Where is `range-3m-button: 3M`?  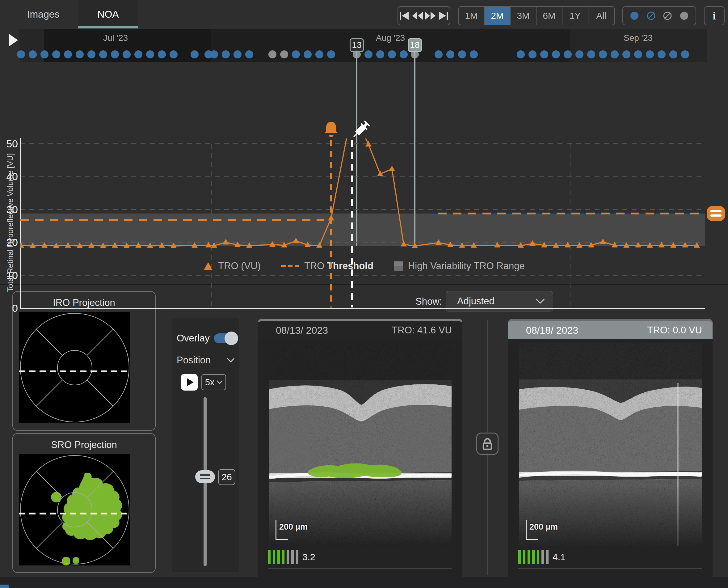
range-3m-button: 3M is located at coordinates (523, 16).